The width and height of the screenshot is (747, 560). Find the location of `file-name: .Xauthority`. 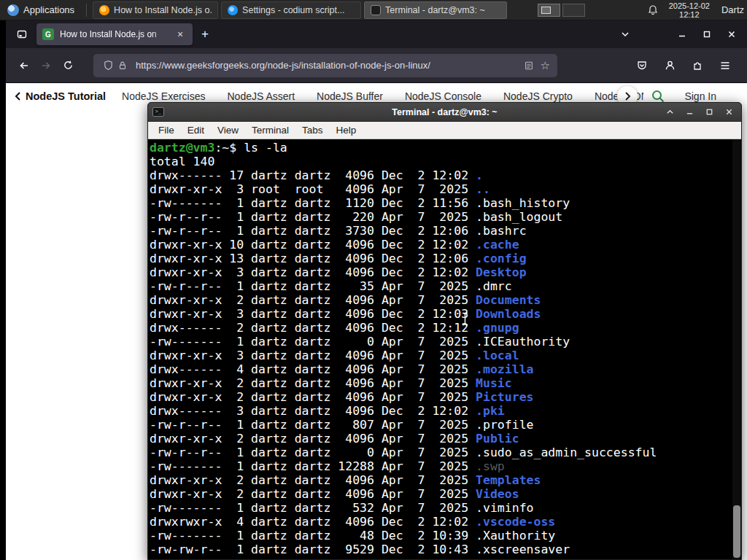

file-name: .Xauthority is located at coordinates (515, 535).